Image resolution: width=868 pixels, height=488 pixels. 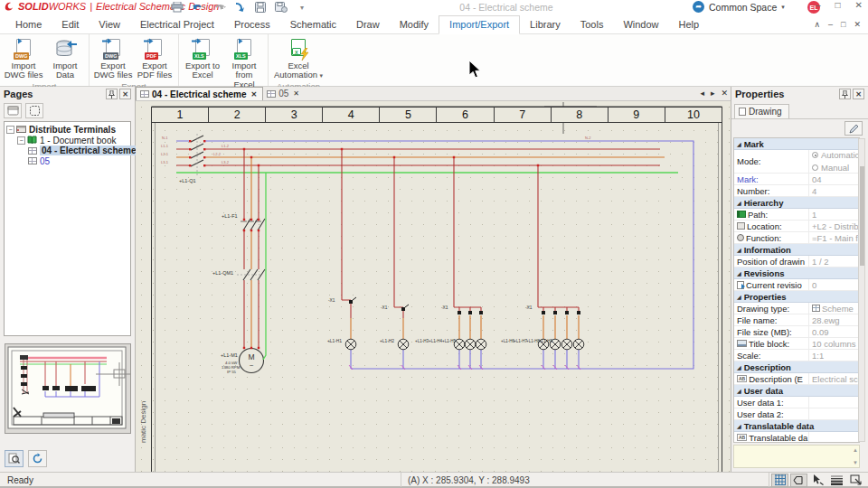 I want to click on section-revisions: ◢Revisions, so click(x=797, y=273).